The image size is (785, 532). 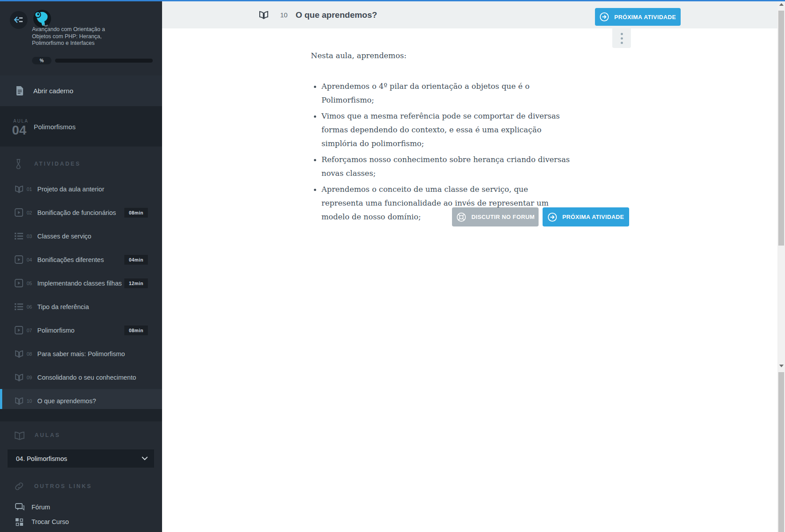 I want to click on activity-list: 01 Projeto da aula anterior 02 Bonificaç…, so click(x=81, y=295).